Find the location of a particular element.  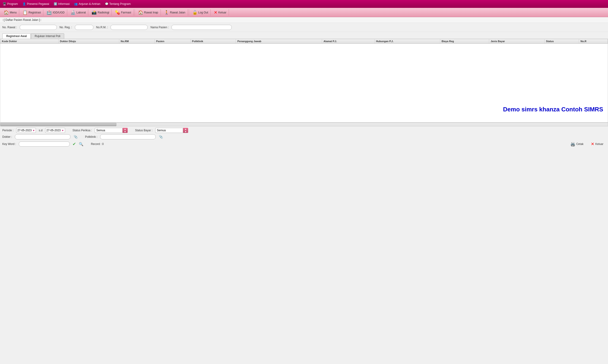

data-table: Kode Dokter Dokter Dituju No.RM Pasien P… is located at coordinates (304, 41).